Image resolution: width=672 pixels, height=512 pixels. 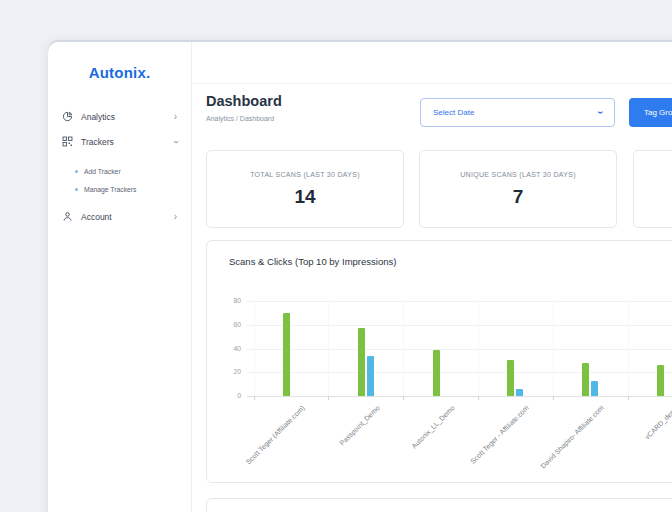 I want to click on select-date-dropdown: Select Date ›, so click(x=518, y=112).